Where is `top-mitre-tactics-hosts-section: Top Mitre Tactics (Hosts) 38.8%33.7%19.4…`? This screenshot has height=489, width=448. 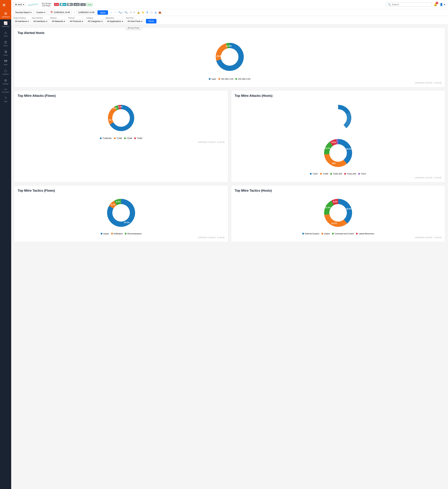
top-mitre-tactics-hosts-section: Top Mitre Tactics (Hosts) 38.8%33.7%19.4… is located at coordinates (338, 214).